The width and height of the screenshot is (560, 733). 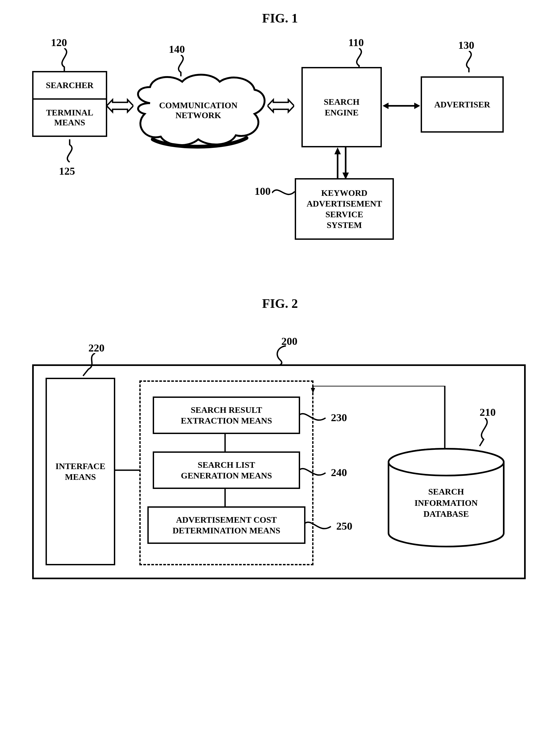 I want to click on sre-l1: SEARCH RESULT, so click(x=226, y=410).